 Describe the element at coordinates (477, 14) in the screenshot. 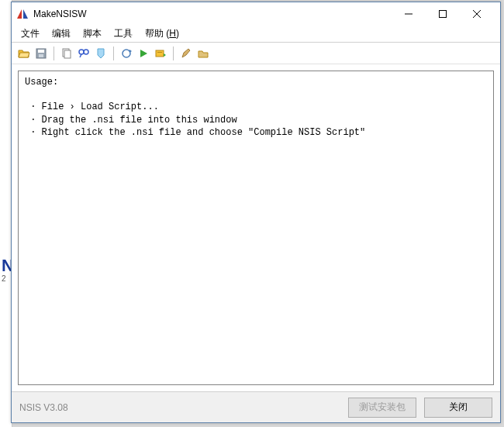

I see `close-button` at that location.